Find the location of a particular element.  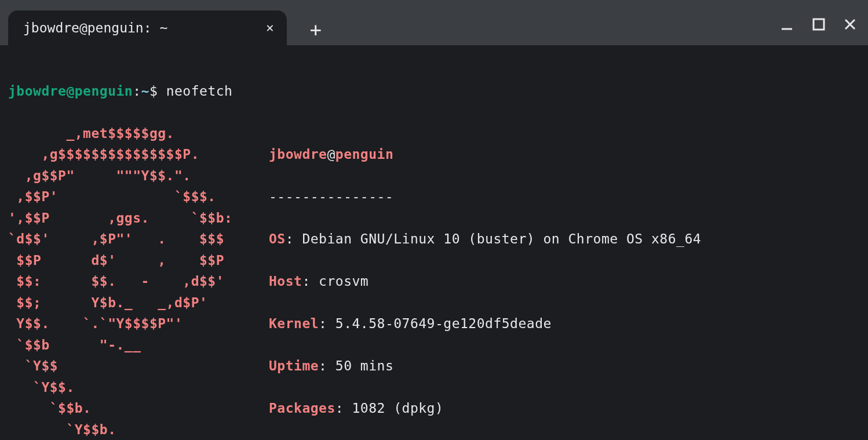

header-at: @ is located at coordinates (331, 154).